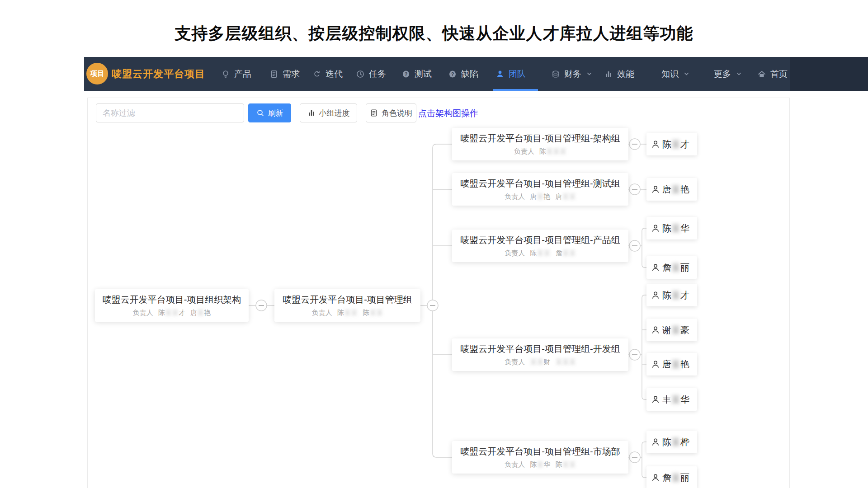 This screenshot has height=488, width=868. What do you see at coordinates (371, 74) in the screenshot?
I see `nav-item-task: 任务` at bounding box center [371, 74].